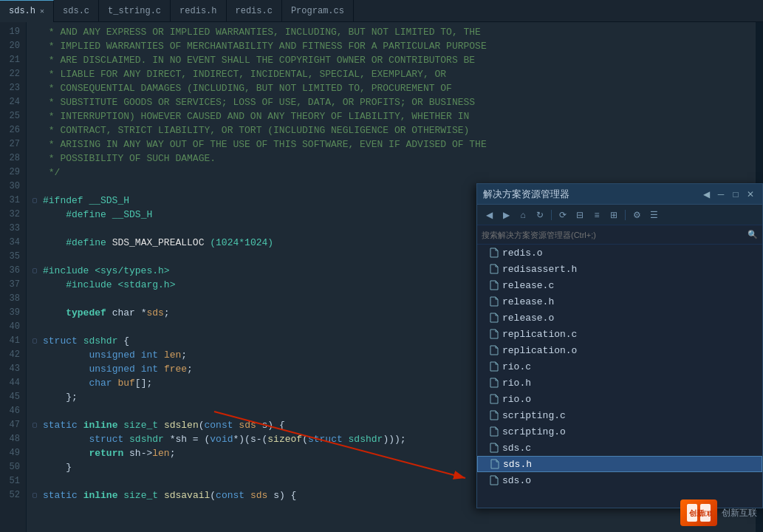  Describe the element at coordinates (563, 215) in the screenshot. I see `toolbar-sync-btn: ⟳` at that location.